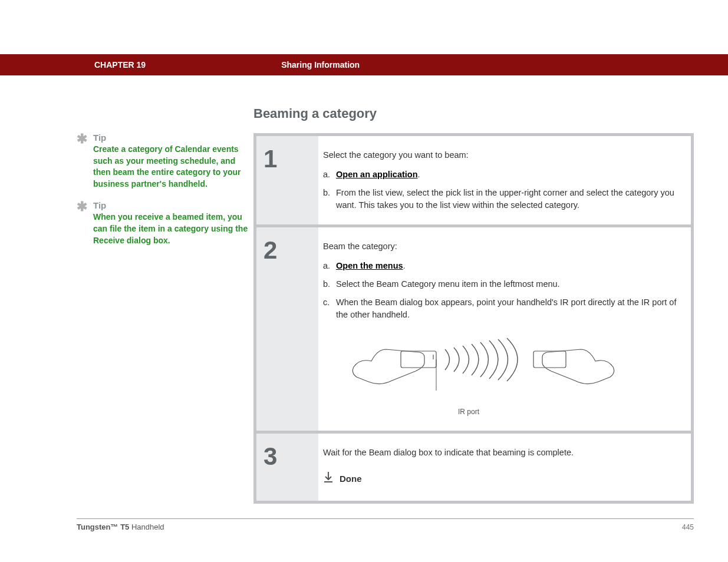 The image size is (728, 562). What do you see at coordinates (328, 480) in the screenshot?
I see `download-arrow-icon` at bounding box center [328, 480].